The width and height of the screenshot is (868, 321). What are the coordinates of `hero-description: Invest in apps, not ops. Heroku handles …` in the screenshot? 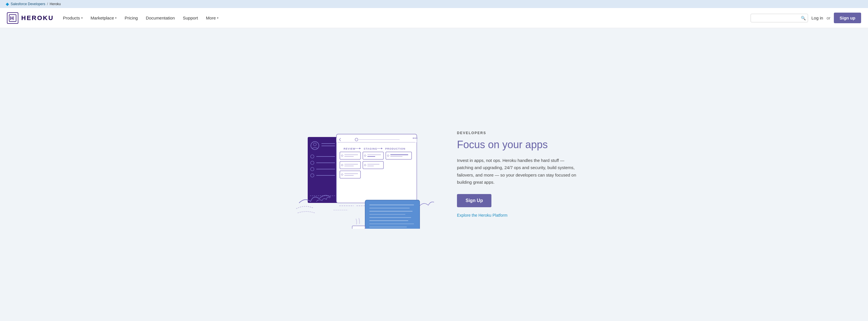 It's located at (517, 172).